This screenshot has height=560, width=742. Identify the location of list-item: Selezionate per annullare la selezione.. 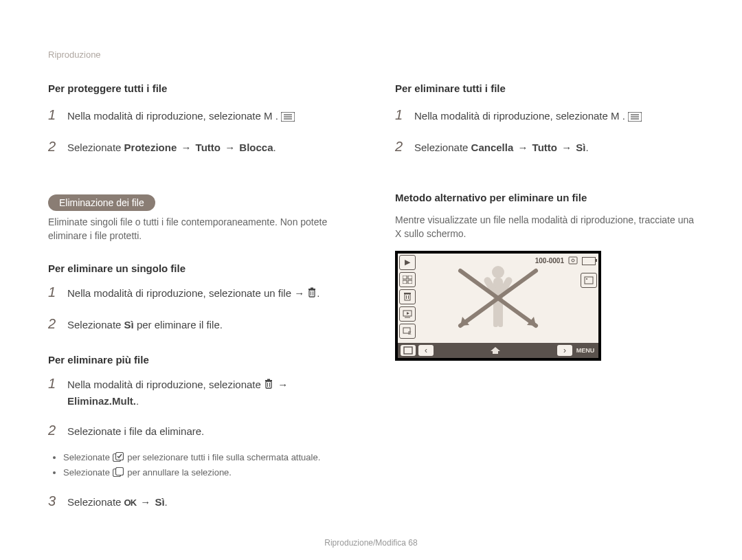
(209, 473).